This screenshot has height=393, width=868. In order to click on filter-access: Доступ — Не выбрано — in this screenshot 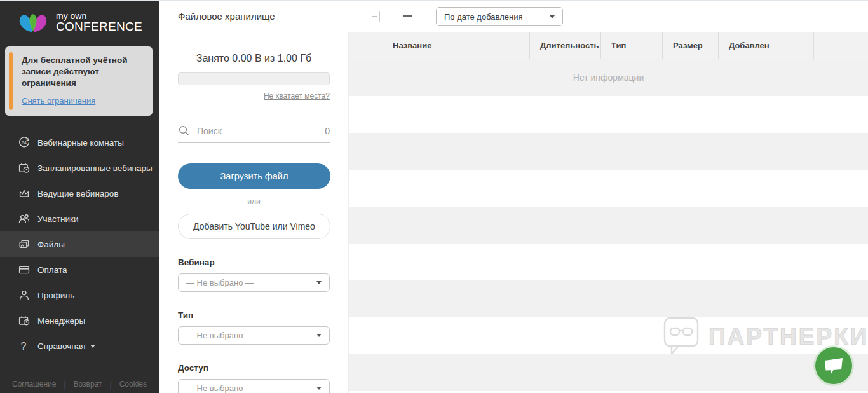, I will do `click(254, 378)`.